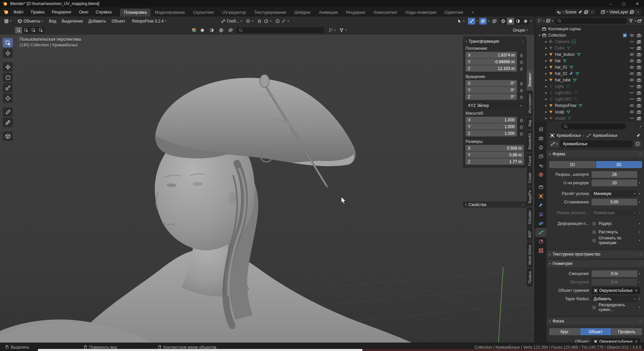 The image size is (644, 351). Describe the element at coordinates (594, 126) in the screenshot. I see `properties-search-input` at that location.